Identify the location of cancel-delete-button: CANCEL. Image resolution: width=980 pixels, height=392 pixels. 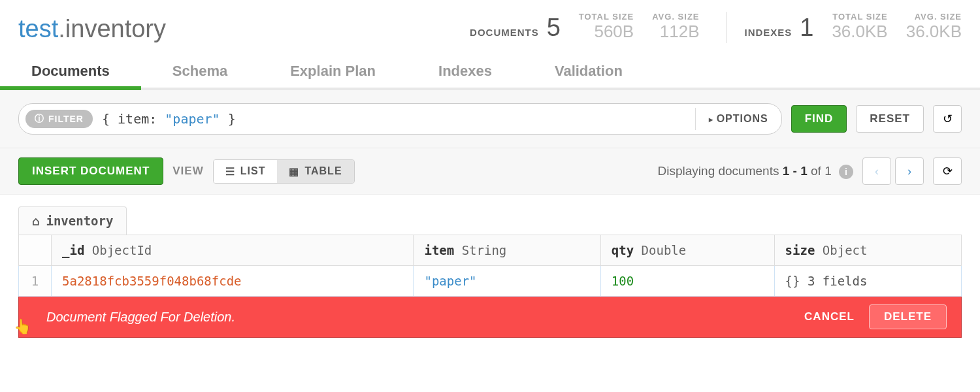
(830, 317).